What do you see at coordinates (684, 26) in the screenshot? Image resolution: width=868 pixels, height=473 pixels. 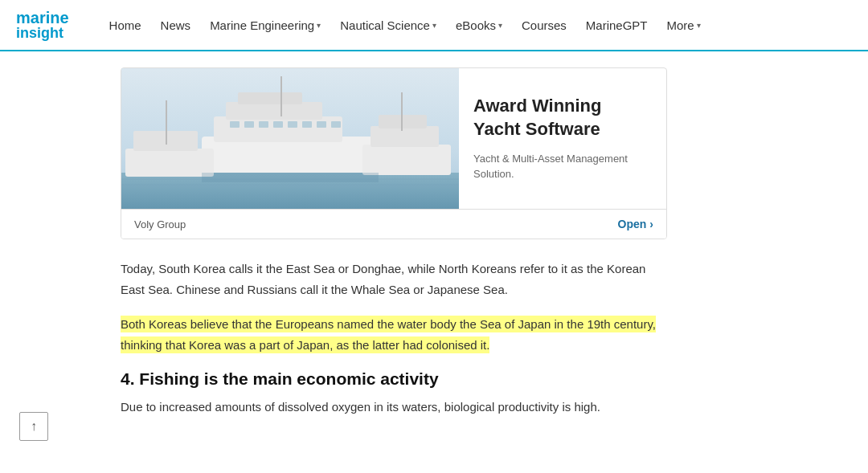 I see `nav-more: More ▾` at bounding box center [684, 26].